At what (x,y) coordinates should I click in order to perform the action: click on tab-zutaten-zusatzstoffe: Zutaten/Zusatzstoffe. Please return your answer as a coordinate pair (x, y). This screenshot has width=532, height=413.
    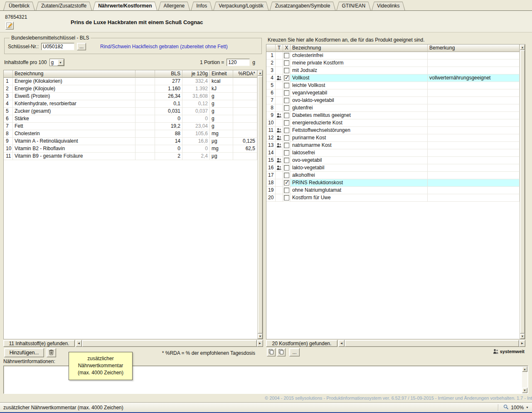
    Looking at the image, I should click on (64, 6).